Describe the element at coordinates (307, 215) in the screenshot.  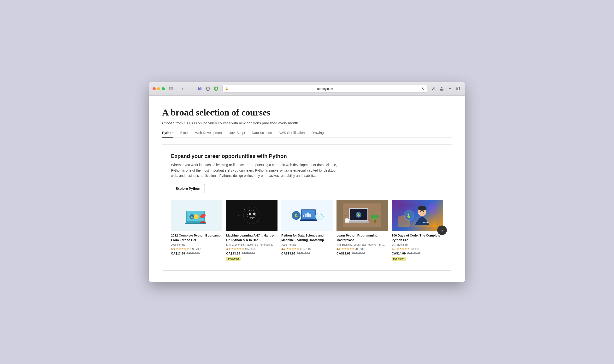
I see `course-thumb-3: 🐍` at that location.